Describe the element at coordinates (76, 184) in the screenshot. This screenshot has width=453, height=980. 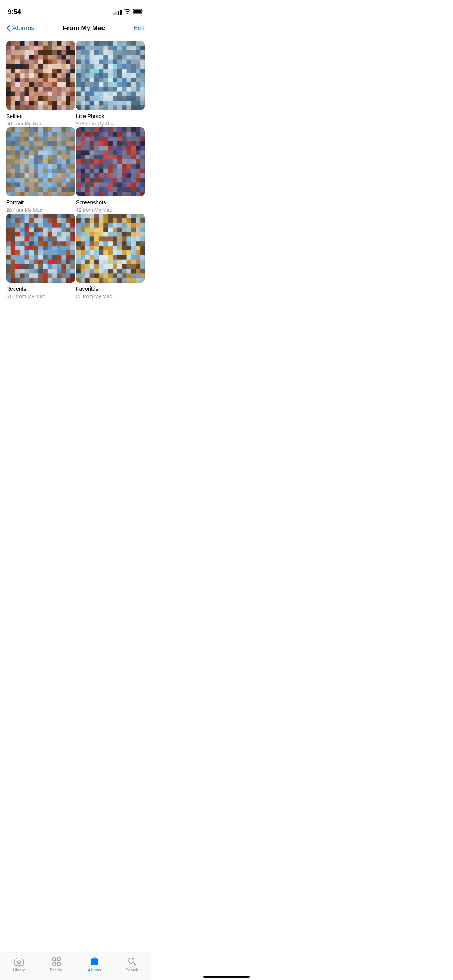
I see `album-grid: Selfies50 from My MacLive Photos273 from…` at that location.